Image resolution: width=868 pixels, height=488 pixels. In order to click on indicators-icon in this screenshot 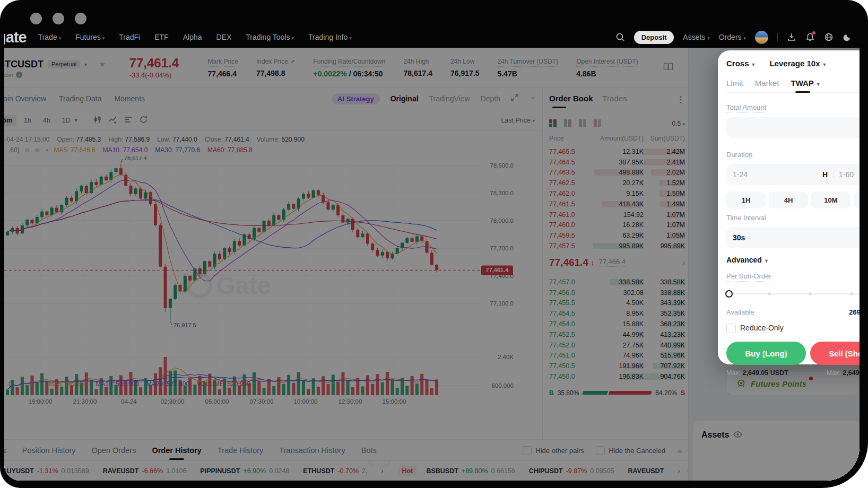, I will do `click(112, 121)`.